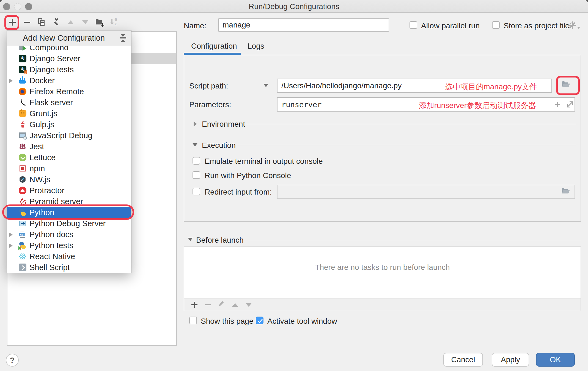  Describe the element at coordinates (23, 245) in the screenshot. I see `python-tests-icon` at that location.